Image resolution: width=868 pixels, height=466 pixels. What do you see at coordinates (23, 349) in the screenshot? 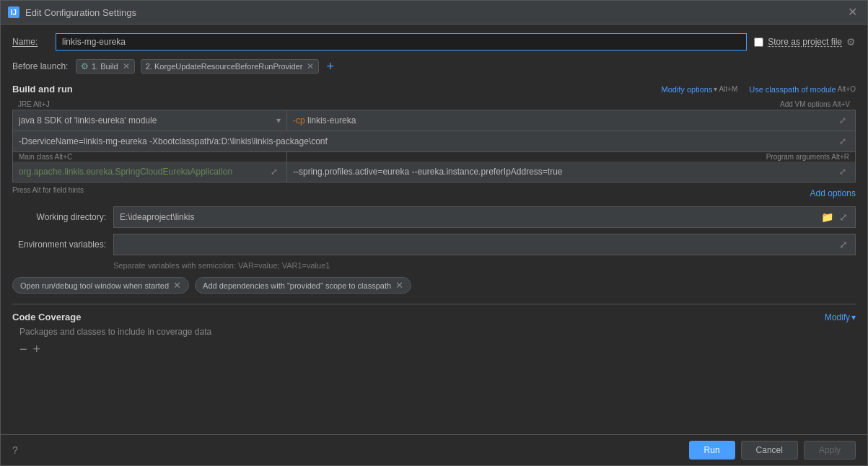
I see `coverage-remove-button: −` at bounding box center [23, 349].